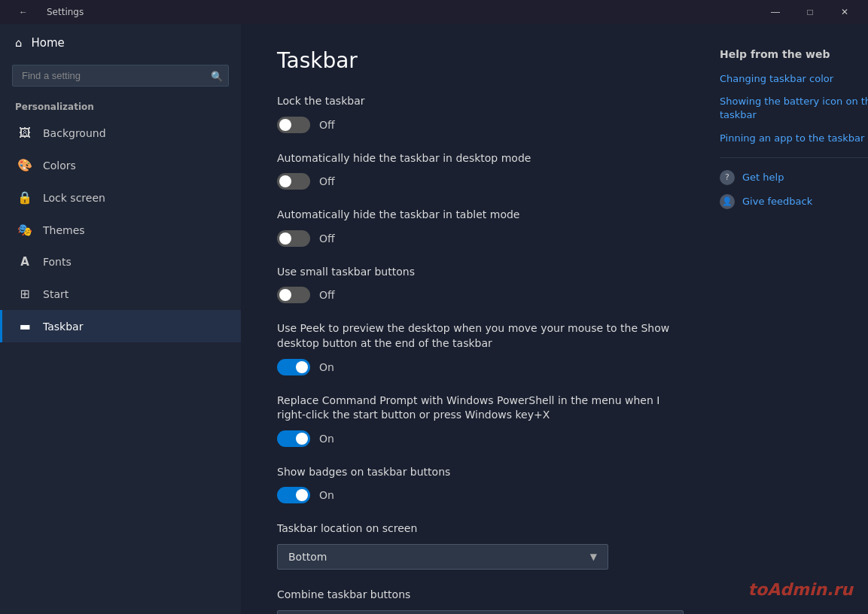 The image size is (868, 614). Describe the element at coordinates (793, 54) in the screenshot. I see `help-title: Help from the web` at that location.